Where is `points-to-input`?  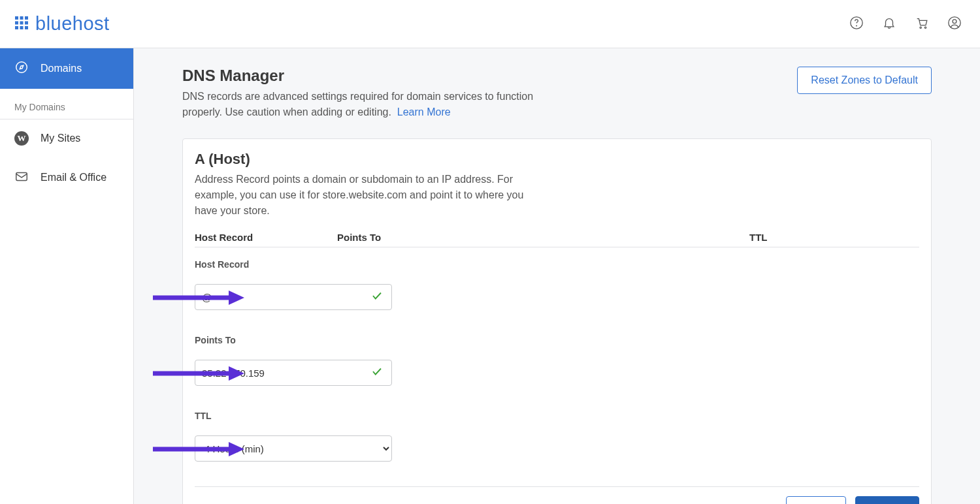
points-to-input is located at coordinates (293, 373).